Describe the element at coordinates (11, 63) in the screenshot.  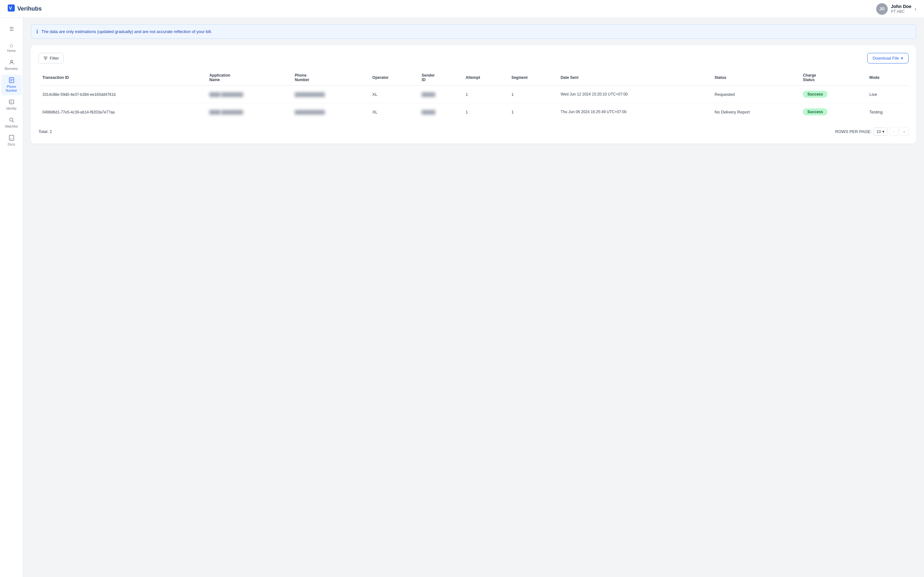
I see `biometric-icon` at that location.